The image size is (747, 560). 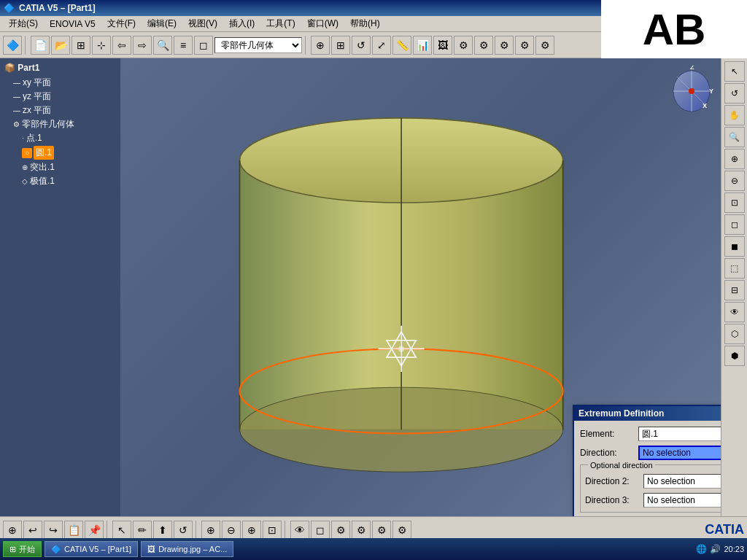 I want to click on btb-hide: 👁, so click(x=300, y=530).